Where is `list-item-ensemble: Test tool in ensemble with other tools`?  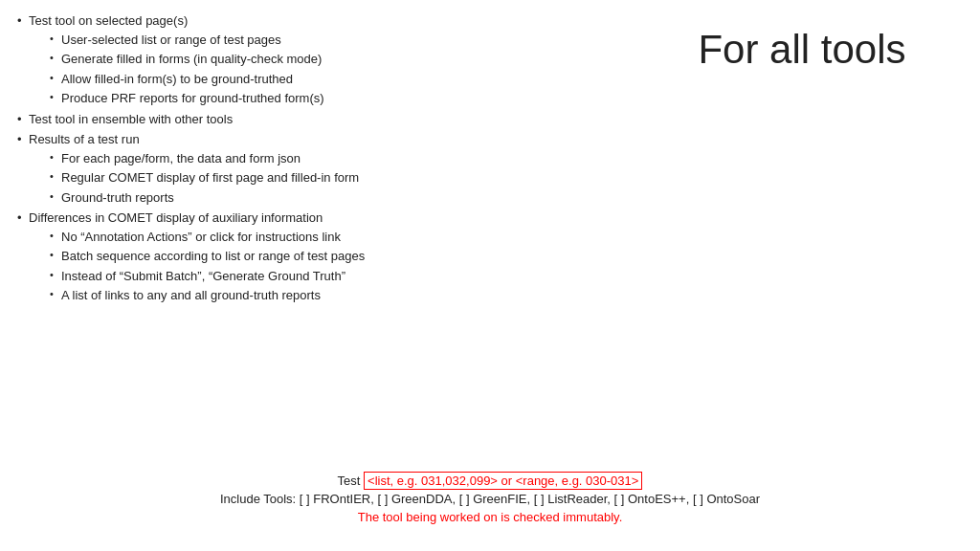 list-item-ensemble: Test tool in ensemble with other tools is located at coordinates (327, 120).